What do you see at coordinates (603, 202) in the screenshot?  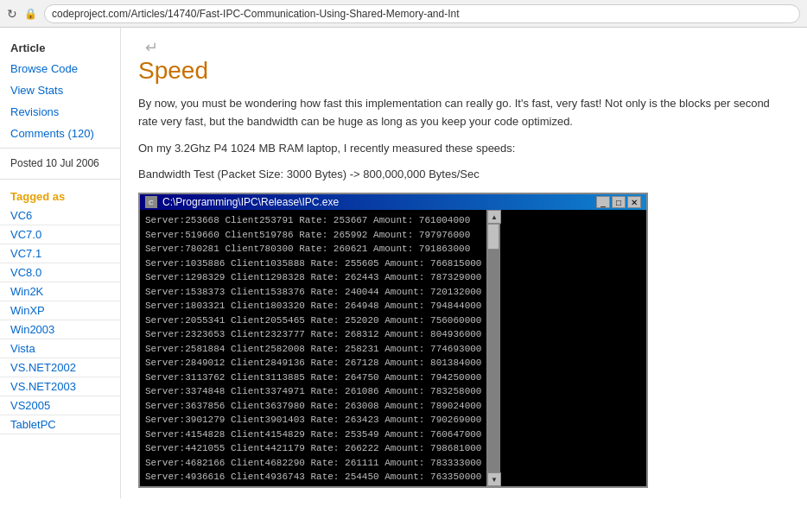 I see `terminal-minimize-button: _` at bounding box center [603, 202].